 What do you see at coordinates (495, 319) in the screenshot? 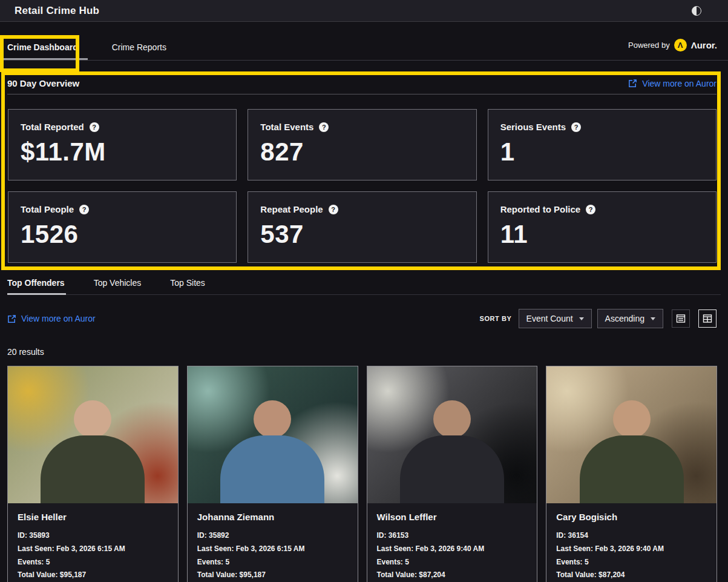
I see `sort-by-label: SORT BY` at bounding box center [495, 319].